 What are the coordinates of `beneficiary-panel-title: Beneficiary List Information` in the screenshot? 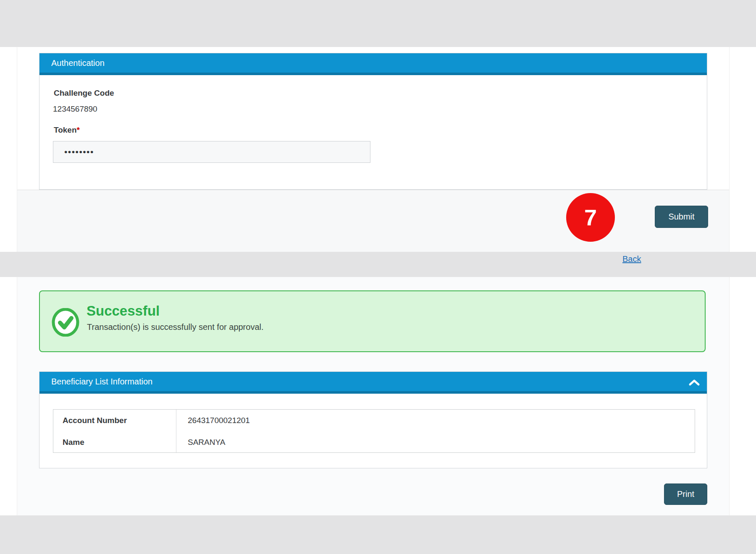 It's located at (102, 382).